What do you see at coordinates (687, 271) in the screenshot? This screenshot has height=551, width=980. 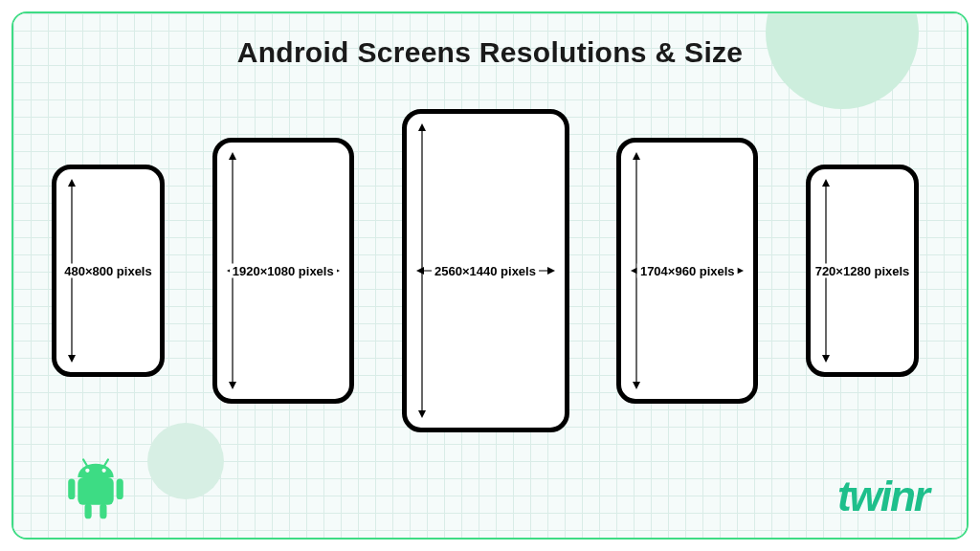 I see `phone-3: 1704×960 pixels` at bounding box center [687, 271].